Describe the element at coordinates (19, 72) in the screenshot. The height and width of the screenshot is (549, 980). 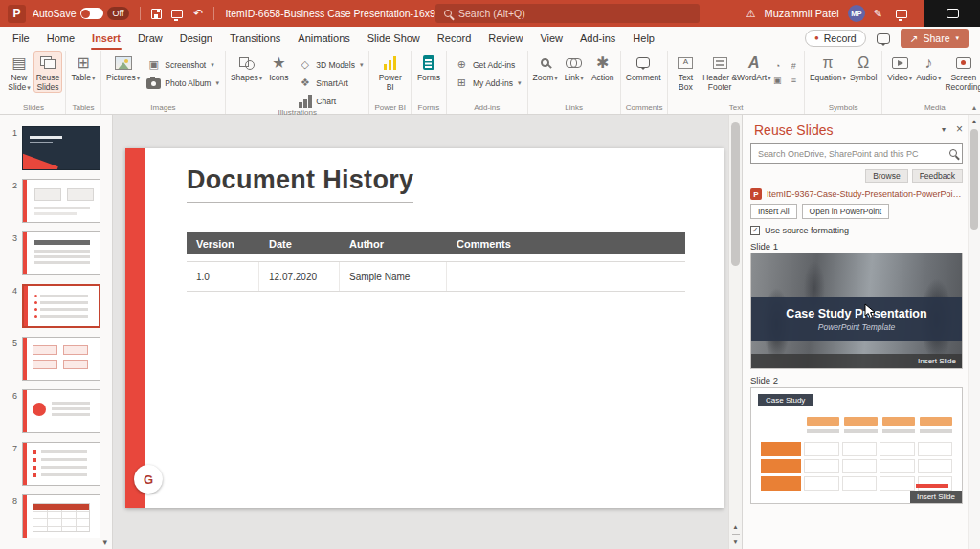
I see `new-slide-button: ▤ New Slide▾` at that location.